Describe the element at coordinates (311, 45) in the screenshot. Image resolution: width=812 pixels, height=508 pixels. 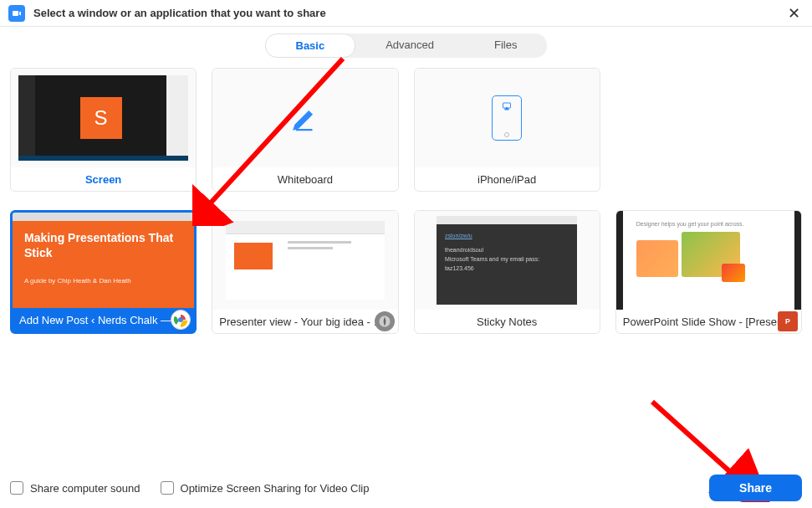
I see `tab-basic: Basic` at that location.